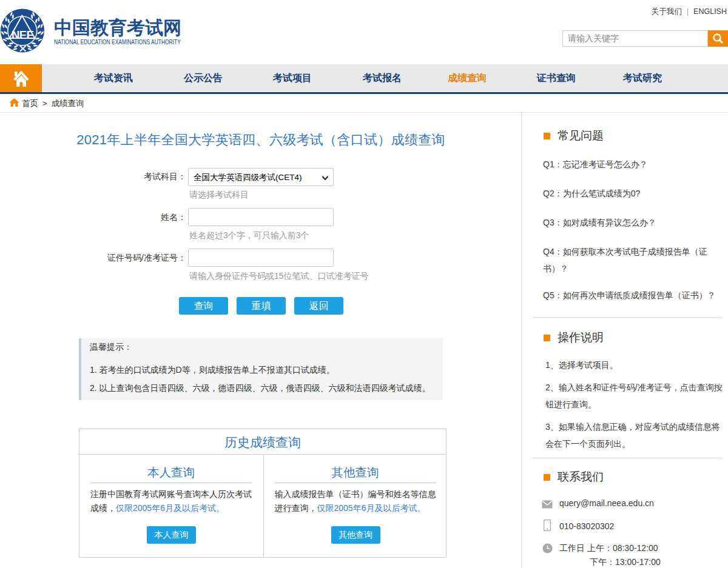  I want to click on svg-text: NEE, so click(23, 35).